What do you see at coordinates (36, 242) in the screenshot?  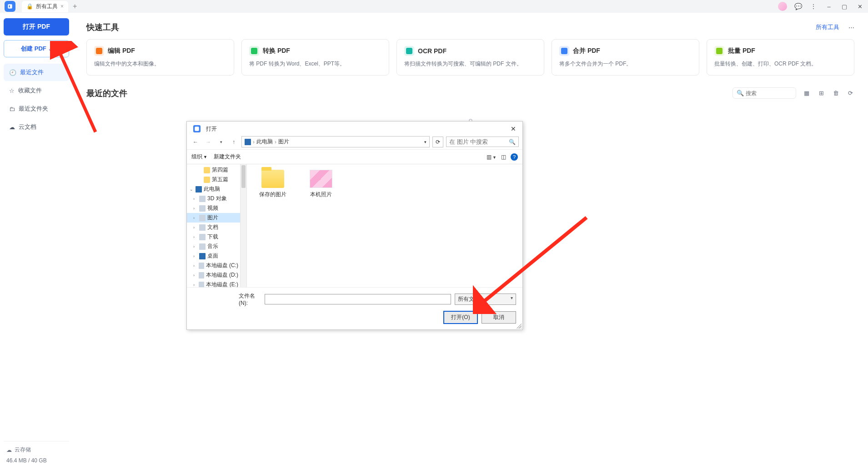 I see `sidebar: 打开 PDF 创建 PDF ⌄ 🕘 最近文件 ☆ 收藏文件 🗀 最近文件夹 ☁ …` at bounding box center [36, 242].